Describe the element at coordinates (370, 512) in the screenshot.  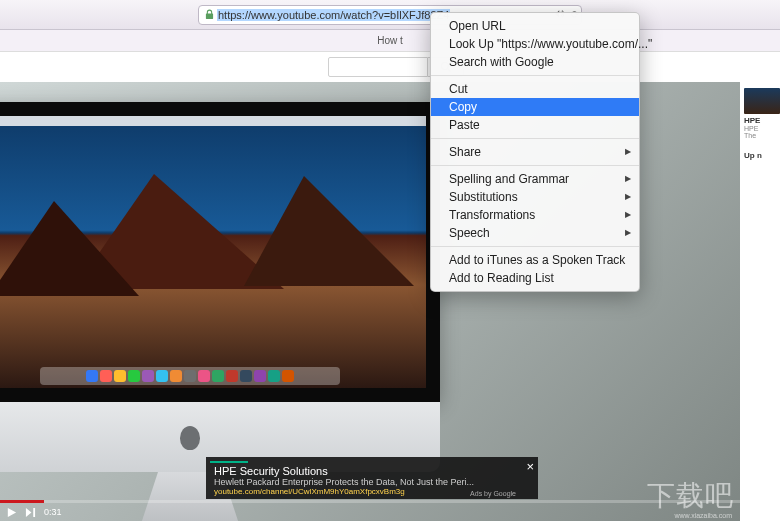
I see `player-controls: 0:31` at that location.